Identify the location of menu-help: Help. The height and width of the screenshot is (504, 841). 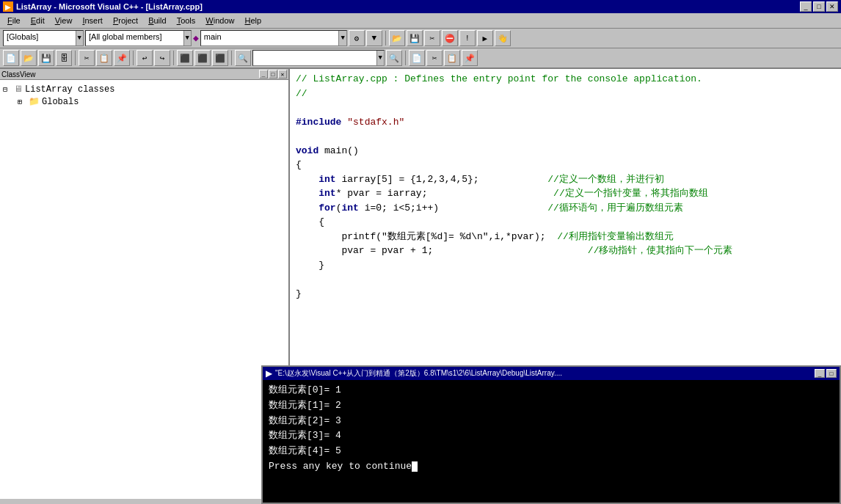
(252, 21).